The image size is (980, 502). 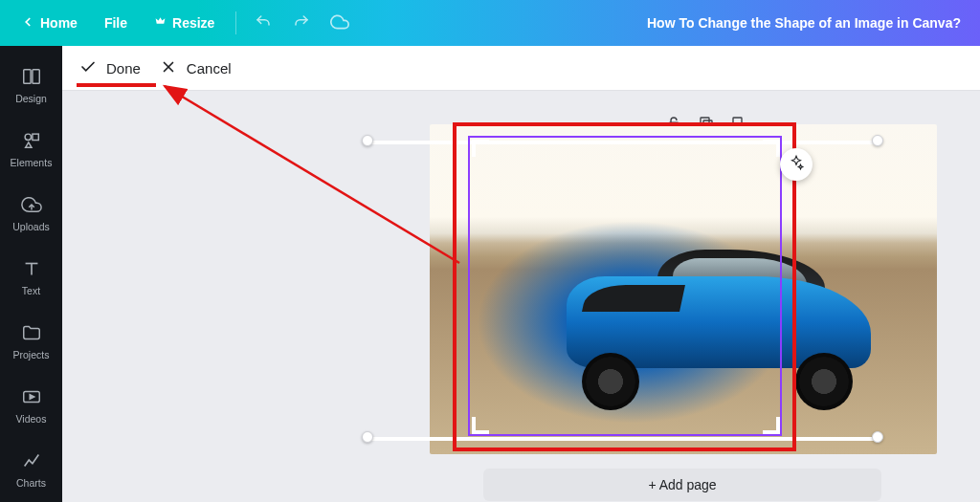 What do you see at coordinates (263, 23) in the screenshot?
I see `undo-icon` at bounding box center [263, 23].